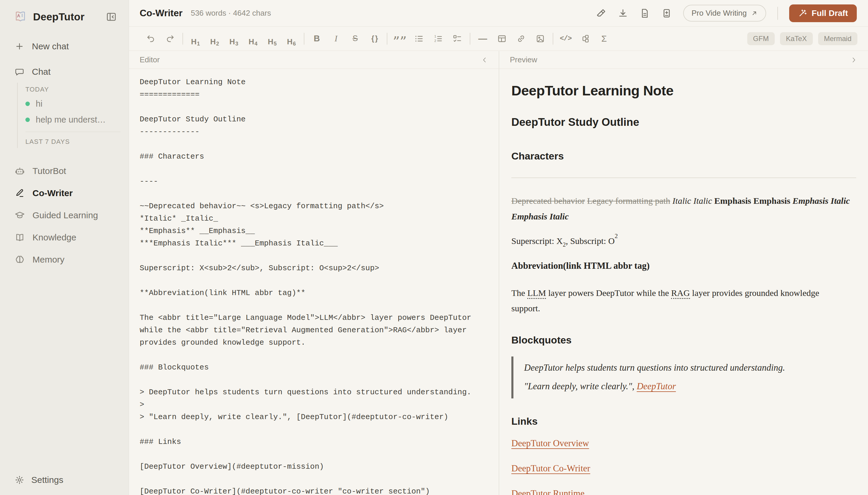 This screenshot has height=495, width=868. What do you see at coordinates (170, 39) in the screenshot?
I see `redo-icon` at bounding box center [170, 39].